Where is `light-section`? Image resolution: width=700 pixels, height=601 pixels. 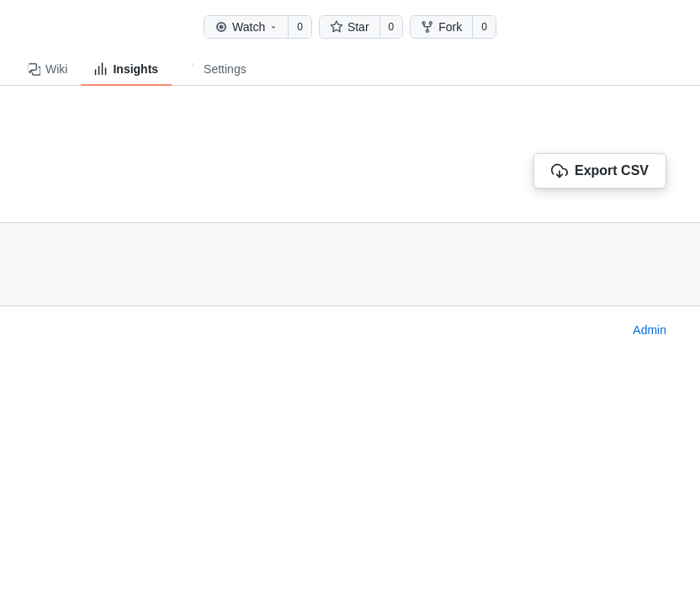 light-section is located at coordinates (350, 264).